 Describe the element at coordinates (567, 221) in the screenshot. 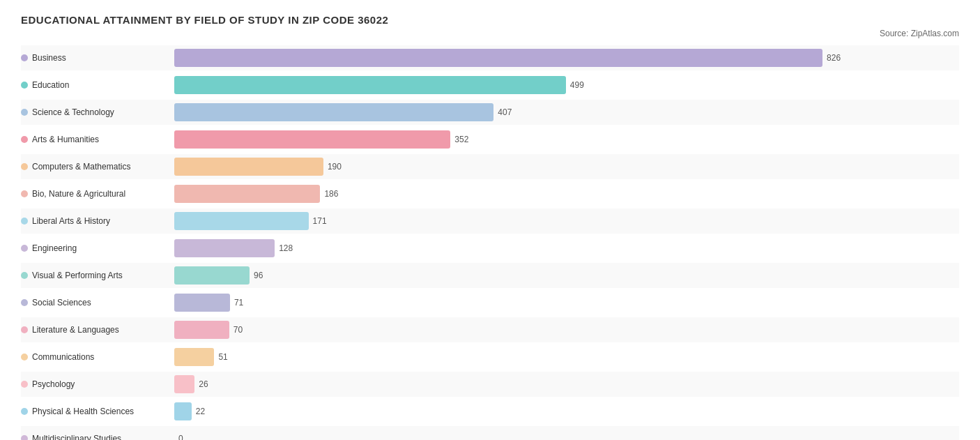

I see `bar-area: 171` at that location.